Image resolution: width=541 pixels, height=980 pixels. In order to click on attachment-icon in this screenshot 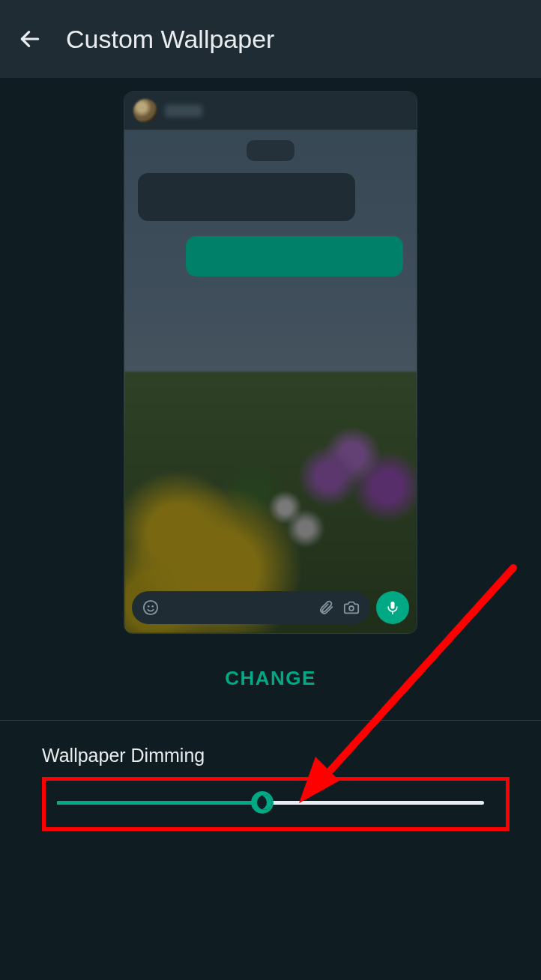, I will do `click(326, 608)`.